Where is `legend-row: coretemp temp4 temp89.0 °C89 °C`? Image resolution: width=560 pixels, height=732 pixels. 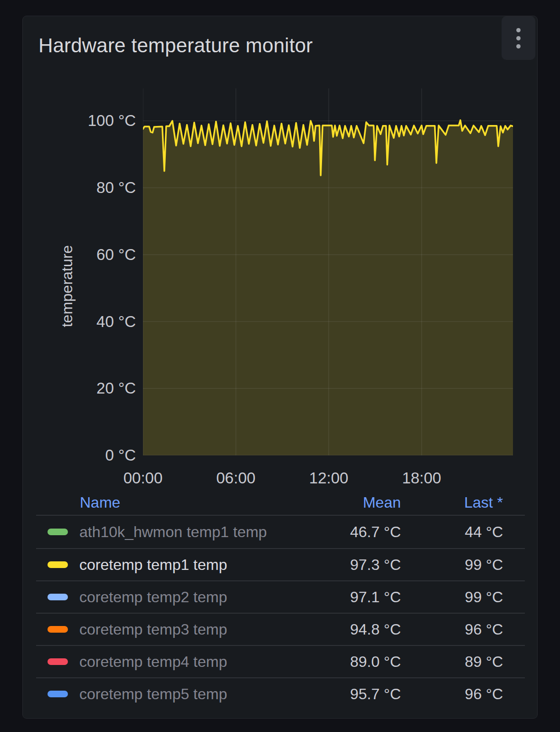 legend-row: coretemp temp4 temp89.0 °C89 °C is located at coordinates (280, 661).